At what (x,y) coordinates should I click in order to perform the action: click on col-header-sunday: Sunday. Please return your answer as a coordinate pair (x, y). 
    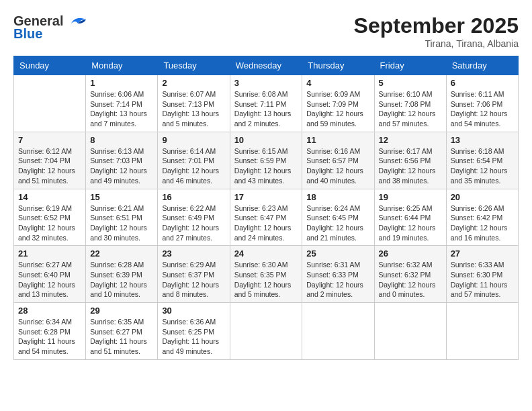
    Looking at the image, I should click on (50, 66).